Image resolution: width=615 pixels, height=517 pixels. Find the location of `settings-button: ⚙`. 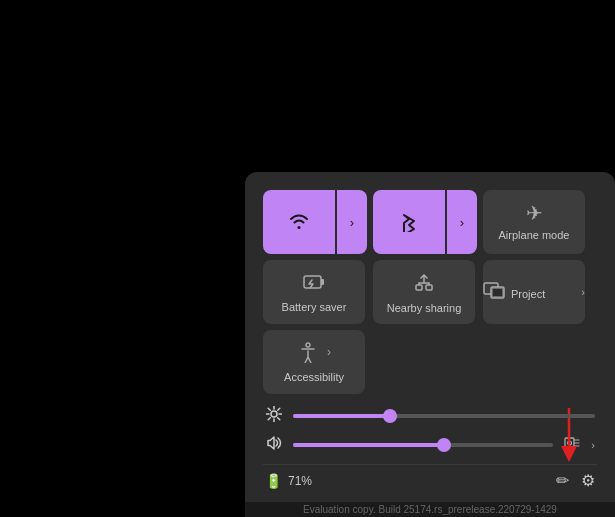

settings-button: ⚙ is located at coordinates (588, 480).